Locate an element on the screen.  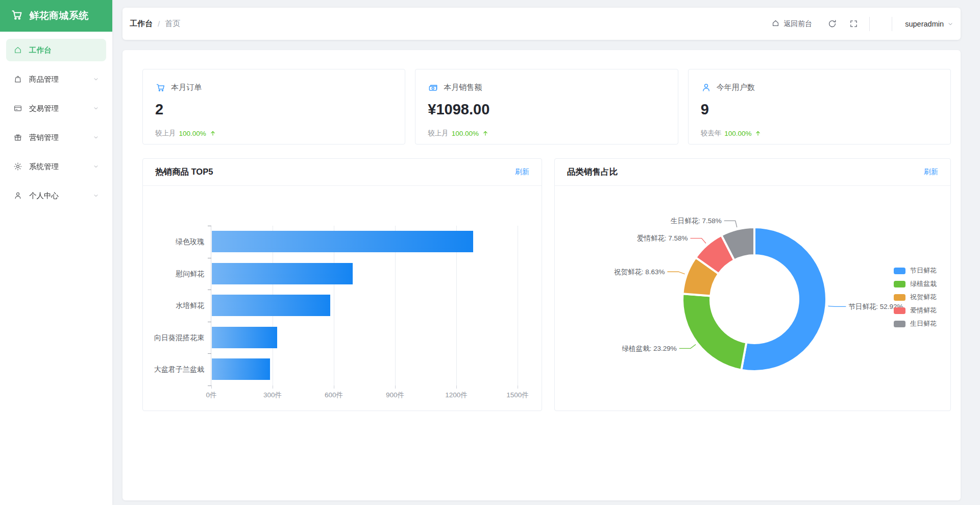
fullscreen-icon is located at coordinates (853, 23).